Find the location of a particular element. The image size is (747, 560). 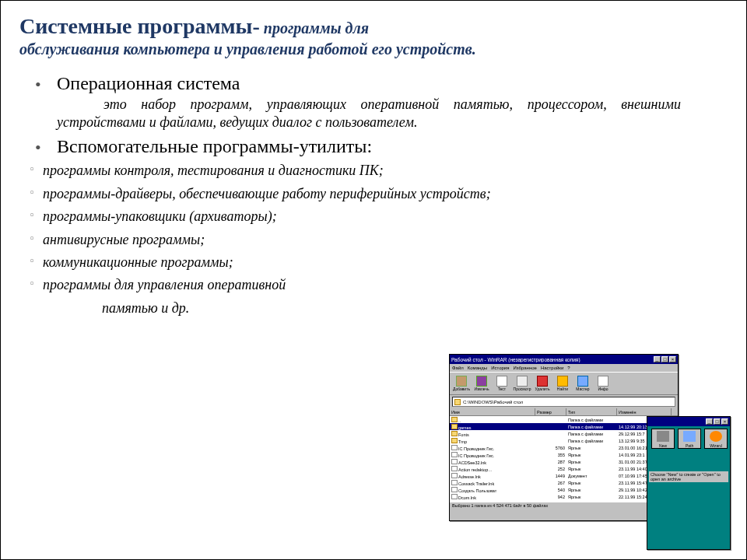

menu-favorites: Избранное is located at coordinates (524, 368).